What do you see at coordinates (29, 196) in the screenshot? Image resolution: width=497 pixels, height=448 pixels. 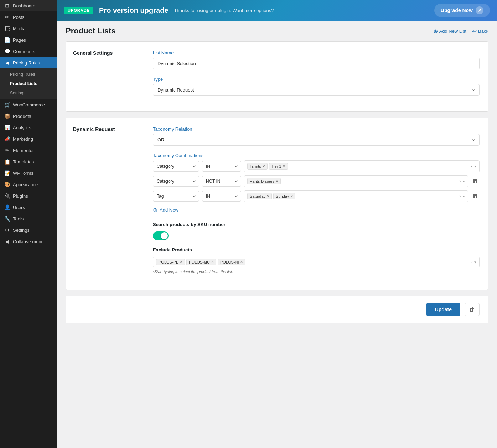 I see `sidebar-item-plugins: 🔌 Plugins` at bounding box center [29, 196].